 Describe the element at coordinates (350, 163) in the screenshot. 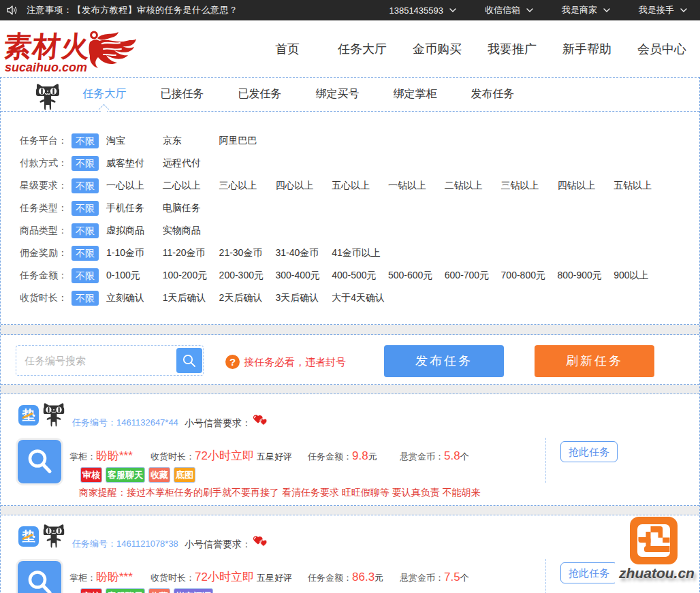

I see `filter-row-1: 付款方式：不限威客垫付远程代付` at that location.